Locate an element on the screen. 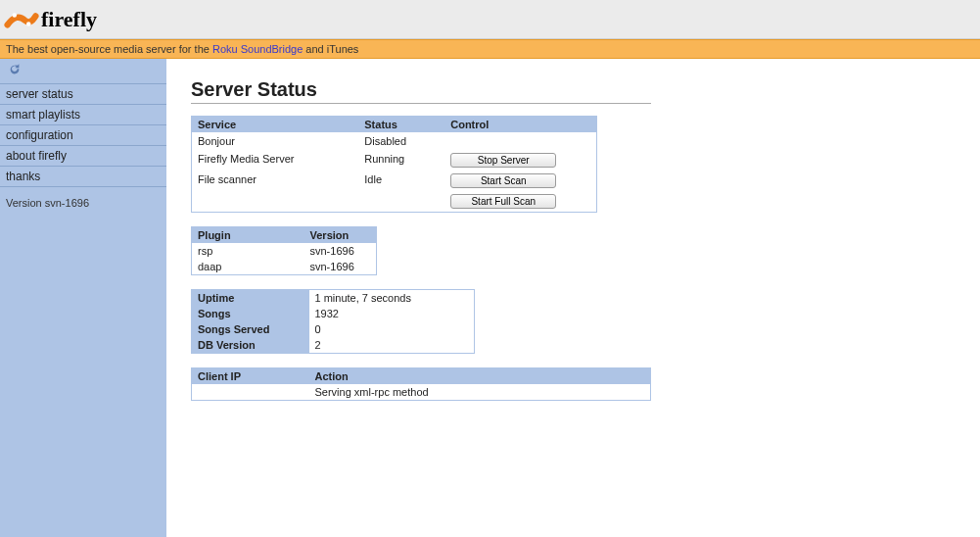 This screenshot has height=537, width=980. sidebar-item-smart-playlists: smart playlists is located at coordinates (83, 116).